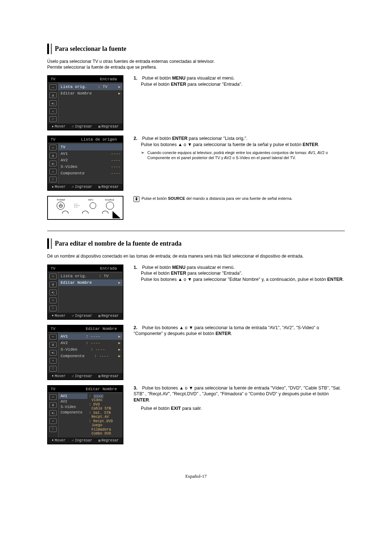 This screenshot has width=392, height=537. Describe the element at coordinates (196, 243) in the screenshot. I see `section-header-2: Para editar el nombre de la fuente de en…` at that location.